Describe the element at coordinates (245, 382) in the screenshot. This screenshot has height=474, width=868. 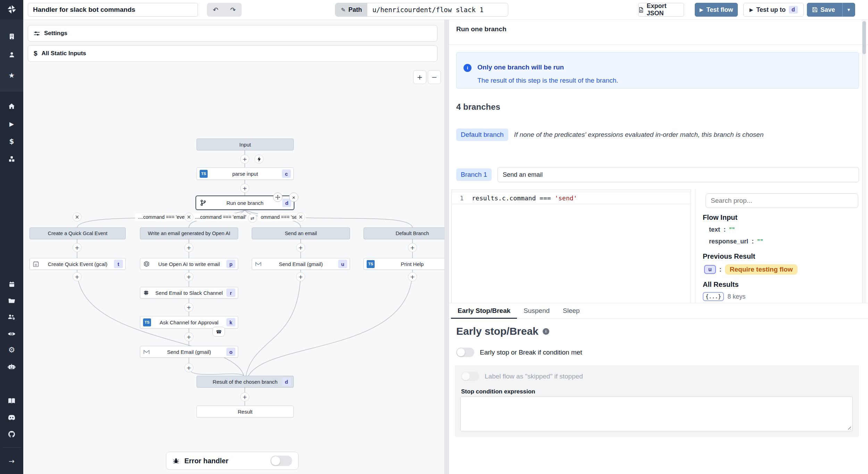
I see `node-result-of-branch: Result of the chosen branch d` at that location.